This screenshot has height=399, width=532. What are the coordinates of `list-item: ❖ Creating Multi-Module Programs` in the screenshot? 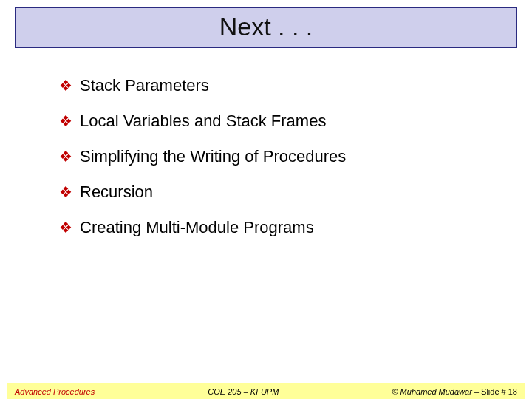 It's located at (296, 228).